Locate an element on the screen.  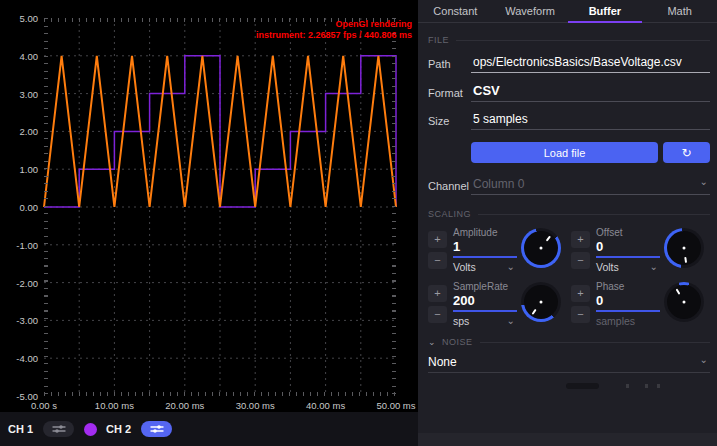
ch2-label: CH 2 is located at coordinates (118, 429).